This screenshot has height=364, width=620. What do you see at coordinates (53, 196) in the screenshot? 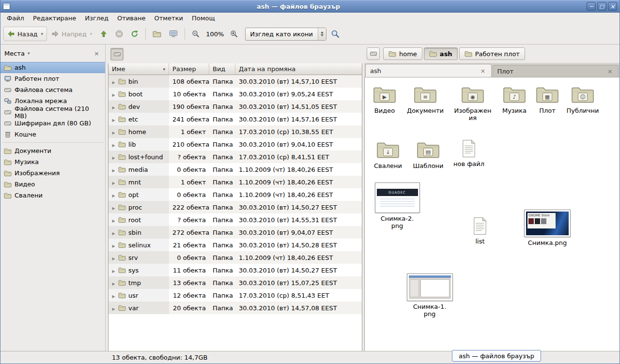
I see `sidebar-item: Свалени` at bounding box center [53, 196].